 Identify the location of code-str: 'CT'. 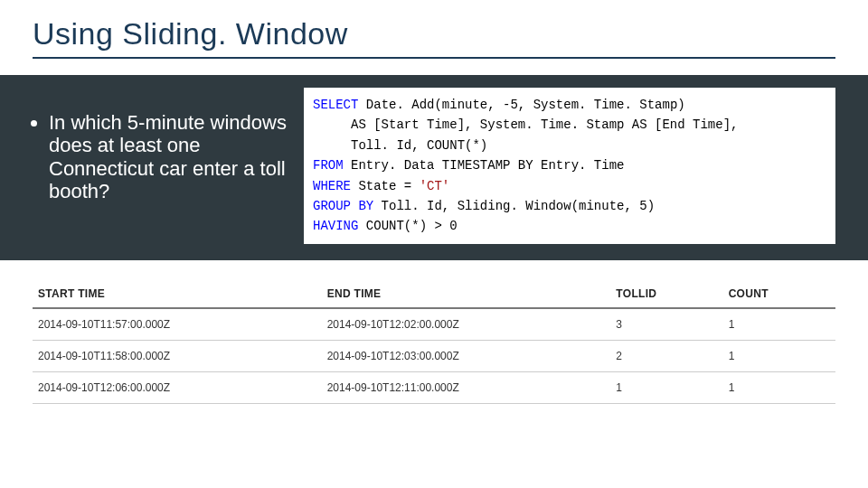
(435, 186).